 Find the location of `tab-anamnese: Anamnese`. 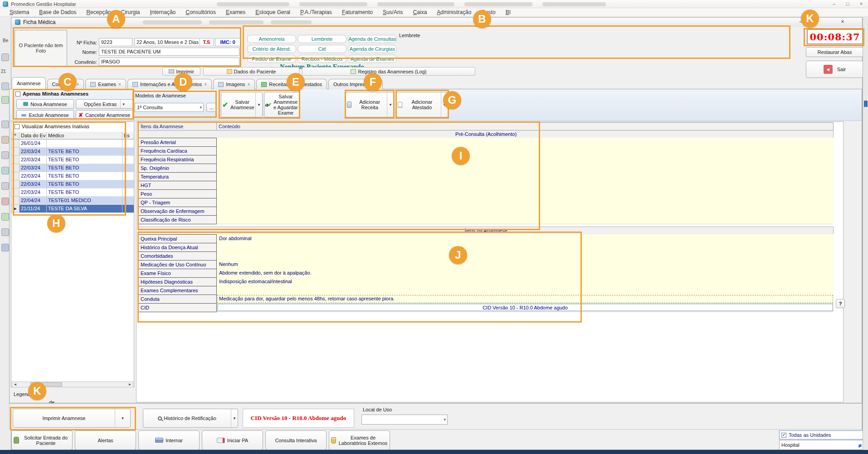

tab-anamnese: Anamnese is located at coordinates (29, 83).